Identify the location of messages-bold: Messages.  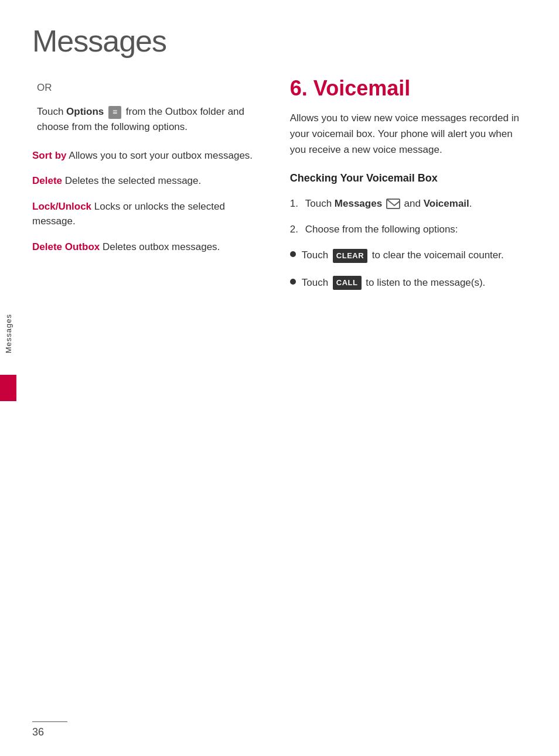
(359, 204).